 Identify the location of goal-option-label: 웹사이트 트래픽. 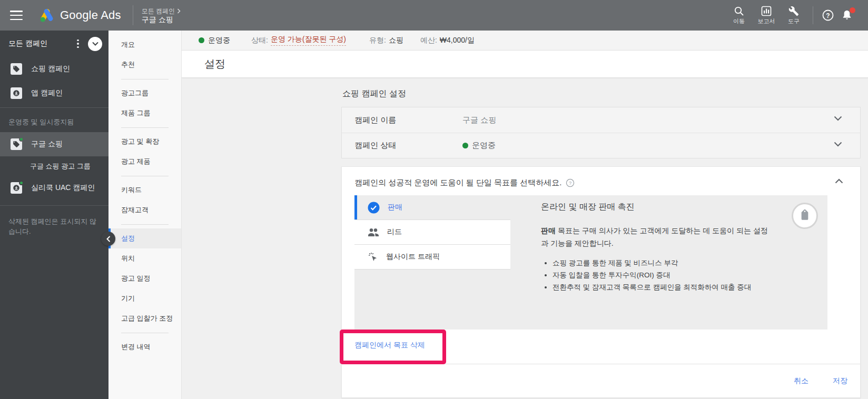
(413, 257).